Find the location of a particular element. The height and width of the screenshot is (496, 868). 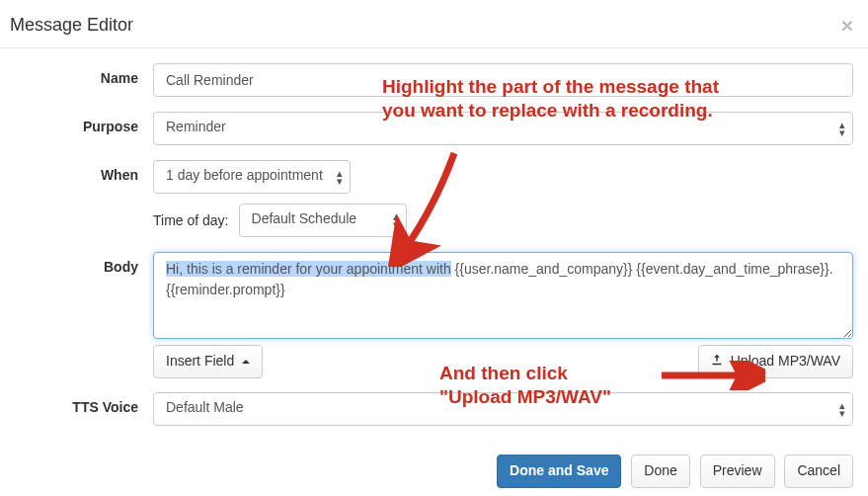

caret-up-icon is located at coordinates (246, 362).